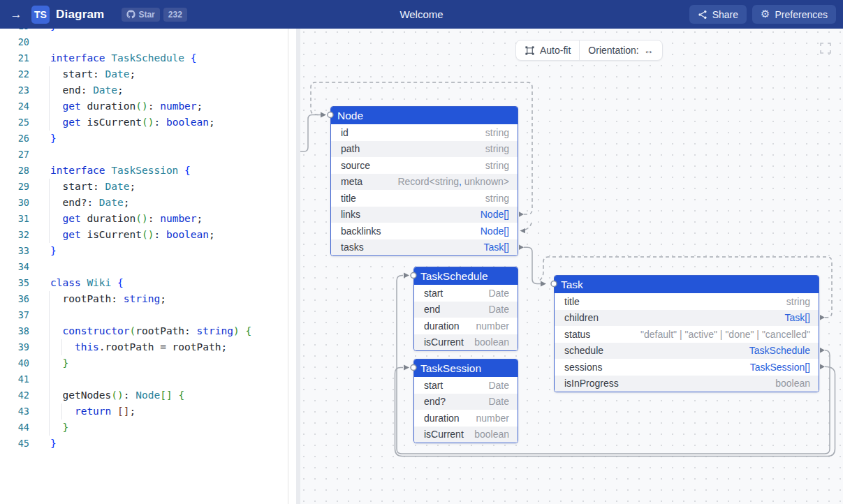  What do you see at coordinates (794, 14) in the screenshot?
I see `preferences-button: ⚙ Preferences` at bounding box center [794, 14].